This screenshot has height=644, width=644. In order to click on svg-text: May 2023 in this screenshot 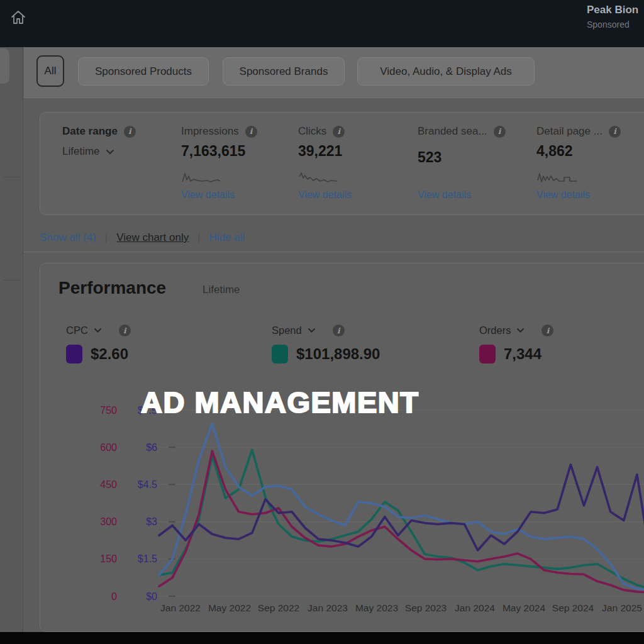, I will do `click(377, 608)`.